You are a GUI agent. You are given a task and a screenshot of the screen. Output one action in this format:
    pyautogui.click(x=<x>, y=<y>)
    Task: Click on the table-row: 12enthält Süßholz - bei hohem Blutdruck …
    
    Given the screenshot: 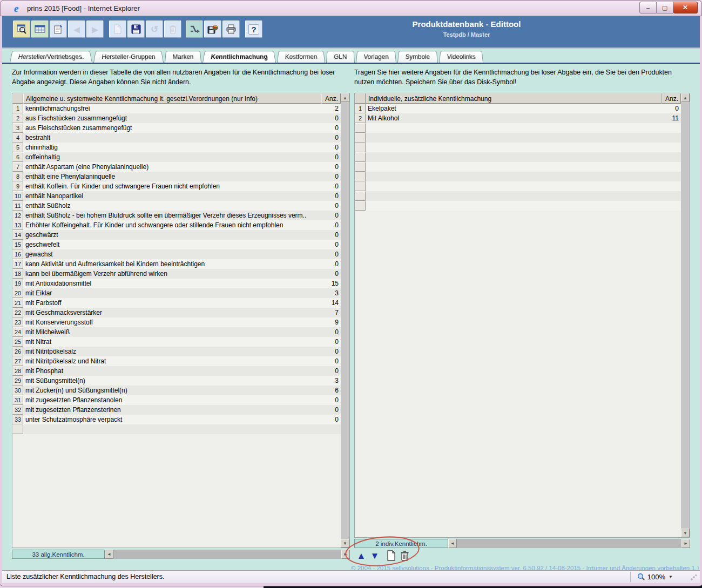 What is the action you would take?
    pyautogui.click(x=181, y=215)
    